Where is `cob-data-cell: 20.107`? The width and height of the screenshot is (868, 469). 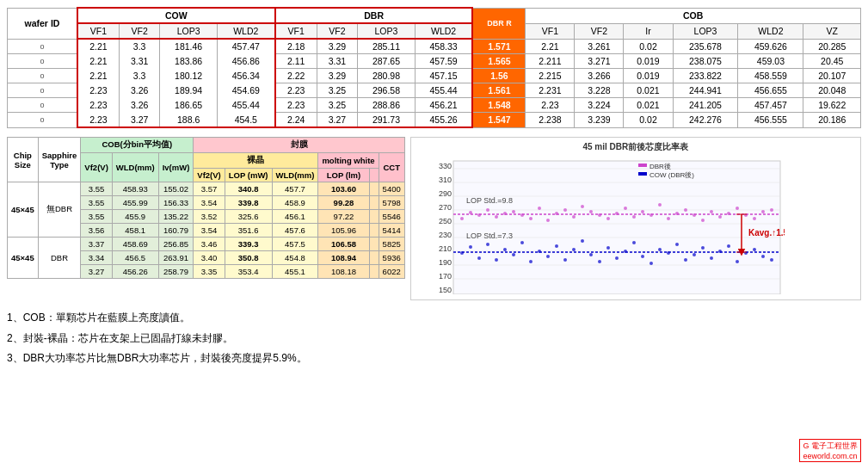 cob-data-cell: 20.107 is located at coordinates (833, 76).